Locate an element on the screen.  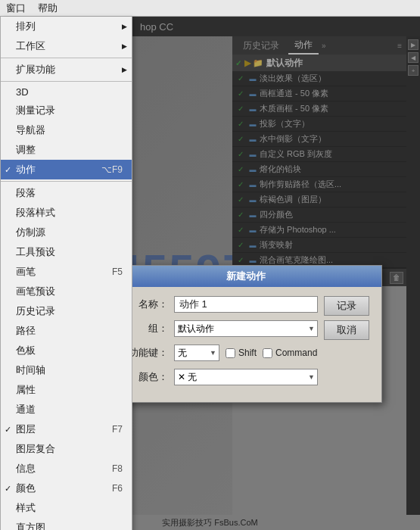
menu-item-label: 3D is located at coordinates (23, 92).